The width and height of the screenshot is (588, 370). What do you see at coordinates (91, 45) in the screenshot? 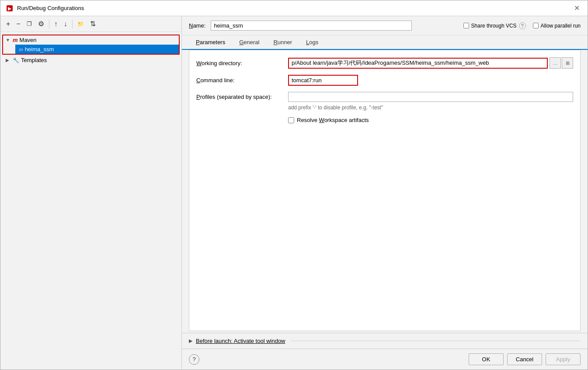
I see `maven-group: m Maven m heima_ssm` at bounding box center [91, 45].